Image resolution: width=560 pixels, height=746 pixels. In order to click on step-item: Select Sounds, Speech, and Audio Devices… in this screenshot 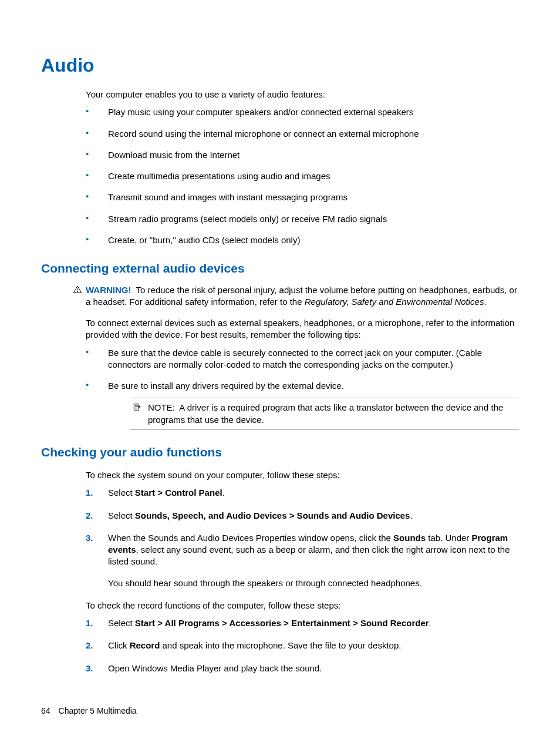, I will do `click(302, 516)`.